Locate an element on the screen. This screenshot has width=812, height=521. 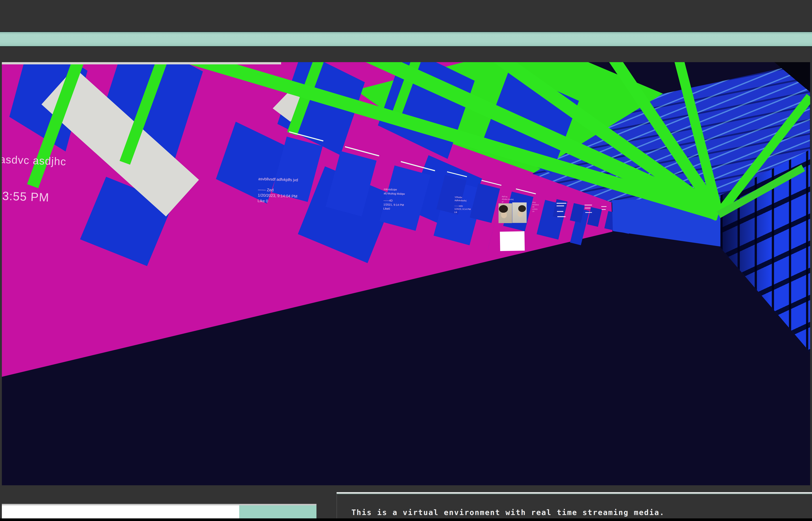
chat-message: YPkvbv Adfvkvbsdvj ——wes 1/2023, 9:14 PM… is located at coordinates (467, 205).